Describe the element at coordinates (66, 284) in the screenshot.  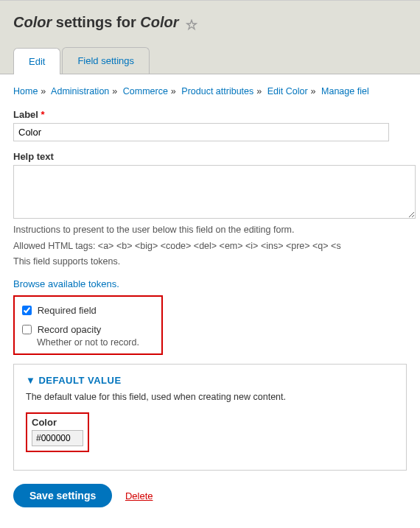
I see `browse-tokens-link: Browse available tokens.` at that location.